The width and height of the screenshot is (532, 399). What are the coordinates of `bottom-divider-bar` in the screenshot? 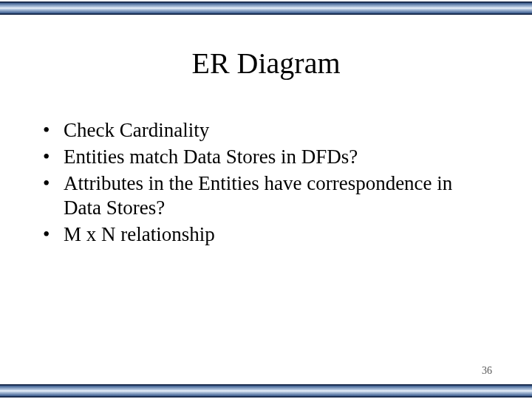 It's located at (266, 391).